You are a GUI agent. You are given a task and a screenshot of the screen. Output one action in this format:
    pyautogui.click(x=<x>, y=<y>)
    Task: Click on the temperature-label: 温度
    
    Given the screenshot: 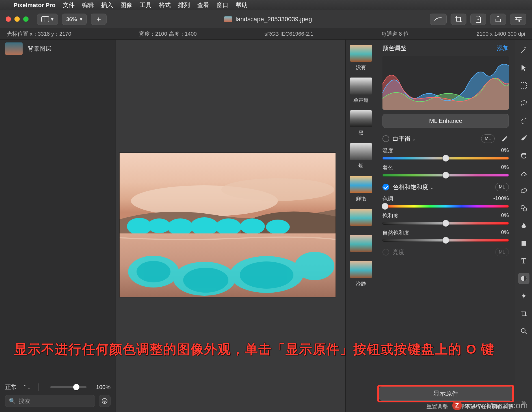 What is the action you would take?
    pyautogui.click(x=388, y=151)
    